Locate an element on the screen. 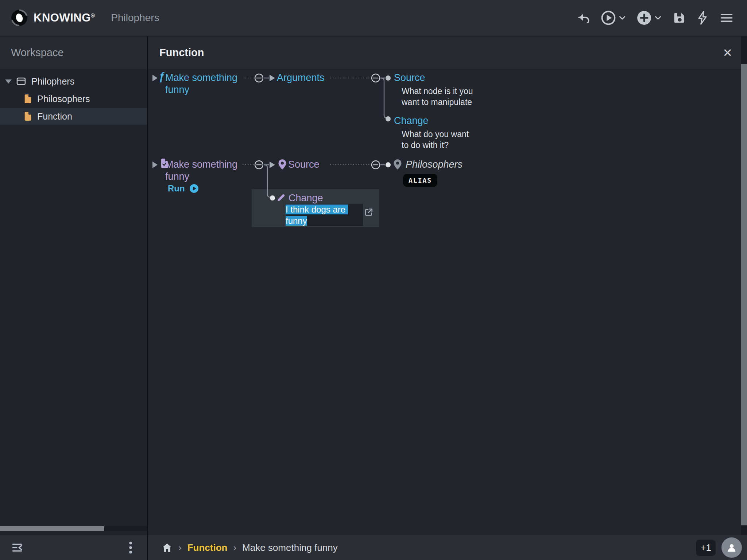 Image resolution: width=747 pixels, height=560 pixels. registered-mark: ® is located at coordinates (93, 15).